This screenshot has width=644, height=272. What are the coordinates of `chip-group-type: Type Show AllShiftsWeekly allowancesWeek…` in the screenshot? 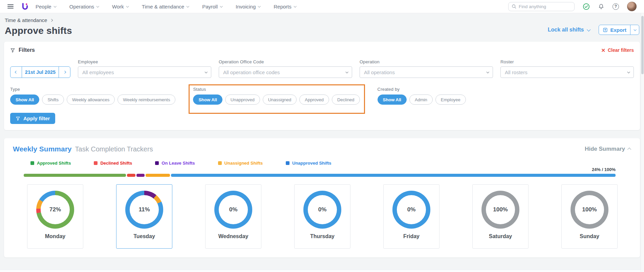 It's located at (93, 96).